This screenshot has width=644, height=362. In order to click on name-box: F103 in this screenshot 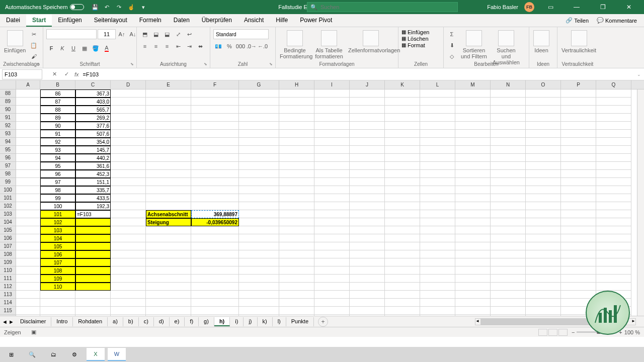, I will do `click(22, 74)`.